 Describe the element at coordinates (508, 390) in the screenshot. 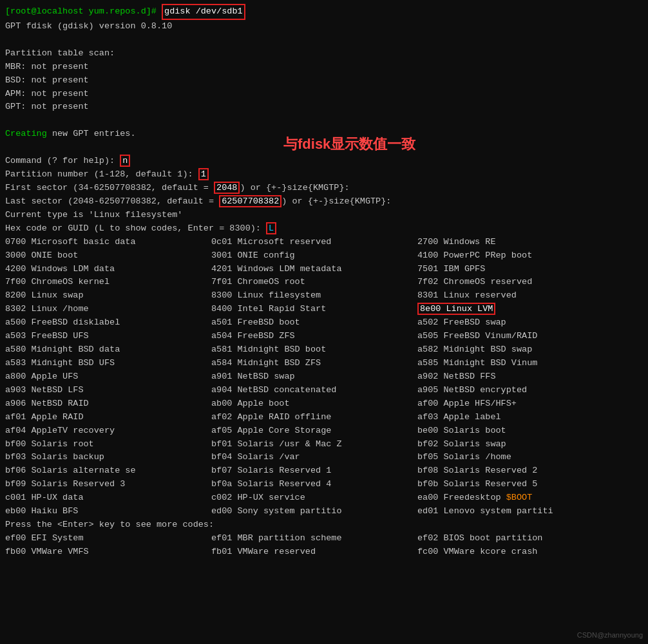

I see `code-cell: a905 NetBSD encrypted` at that location.